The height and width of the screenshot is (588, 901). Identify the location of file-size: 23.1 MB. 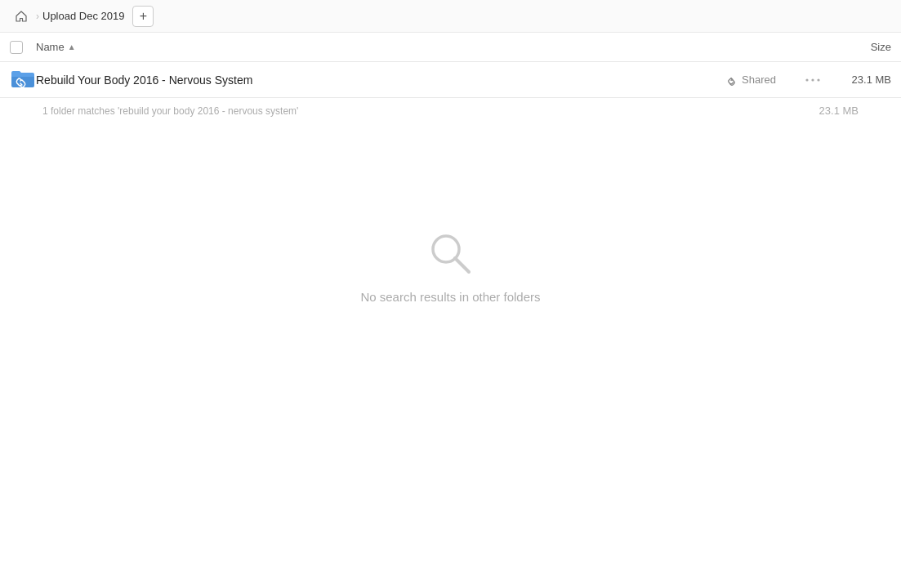
(859, 80).